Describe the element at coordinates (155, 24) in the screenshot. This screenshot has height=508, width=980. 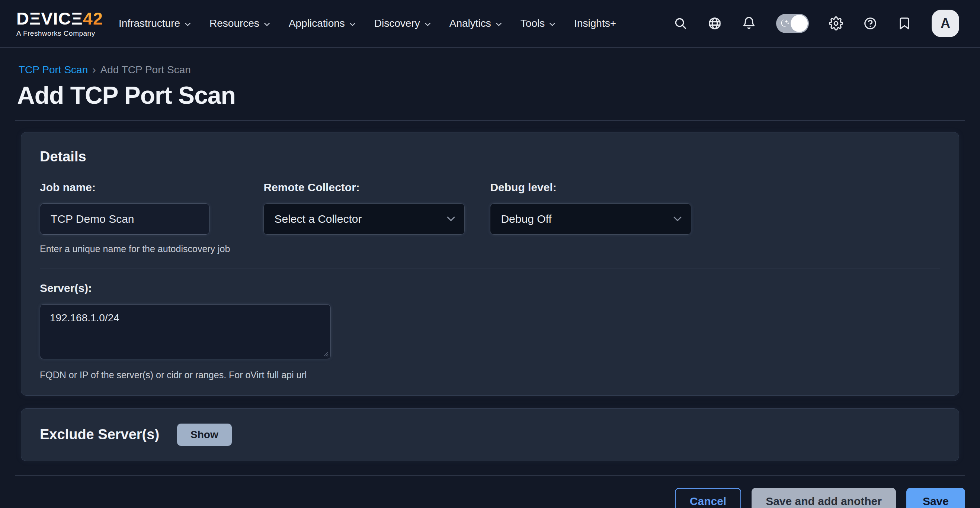
I see `menu-item-infrastructure: Infrastructure` at that location.